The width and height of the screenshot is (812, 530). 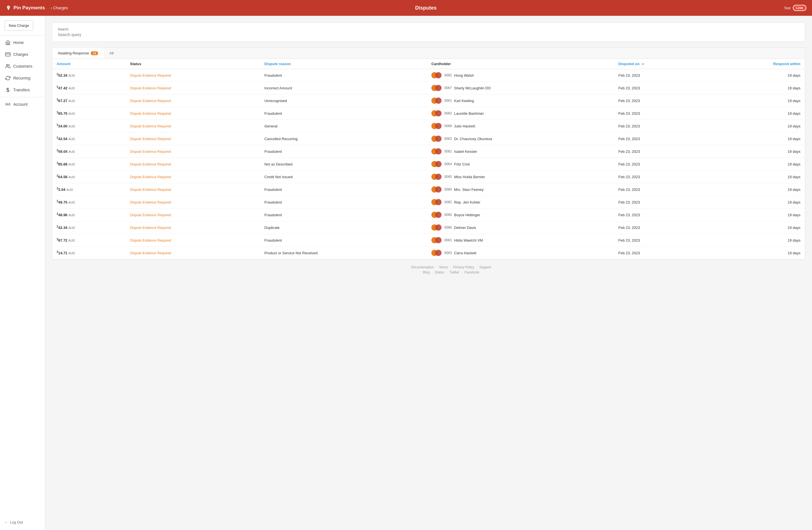 I want to click on cardholder-id: 0064, so click(x=448, y=164).